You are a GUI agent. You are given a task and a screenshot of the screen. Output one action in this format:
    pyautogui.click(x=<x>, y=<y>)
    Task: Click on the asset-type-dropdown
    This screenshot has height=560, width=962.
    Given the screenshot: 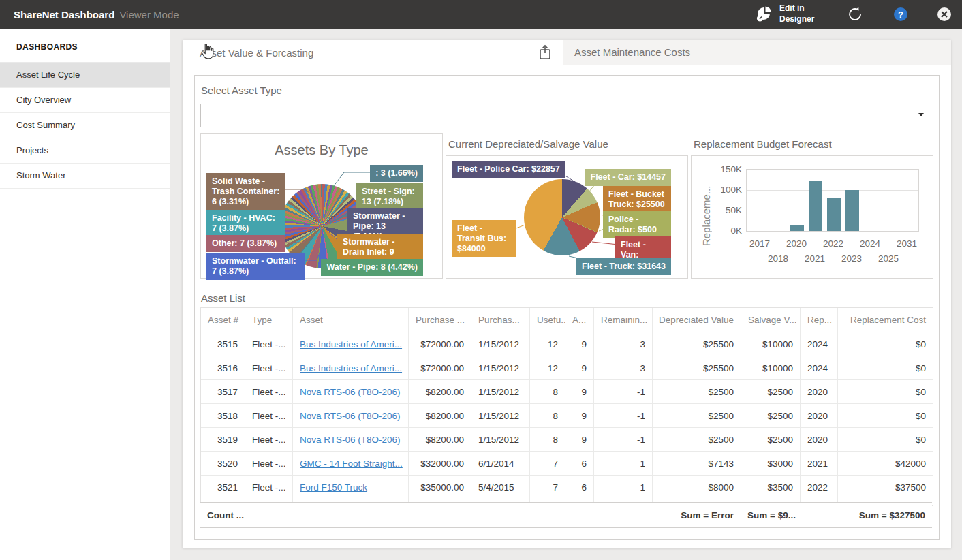 What is the action you would take?
    pyautogui.click(x=567, y=116)
    